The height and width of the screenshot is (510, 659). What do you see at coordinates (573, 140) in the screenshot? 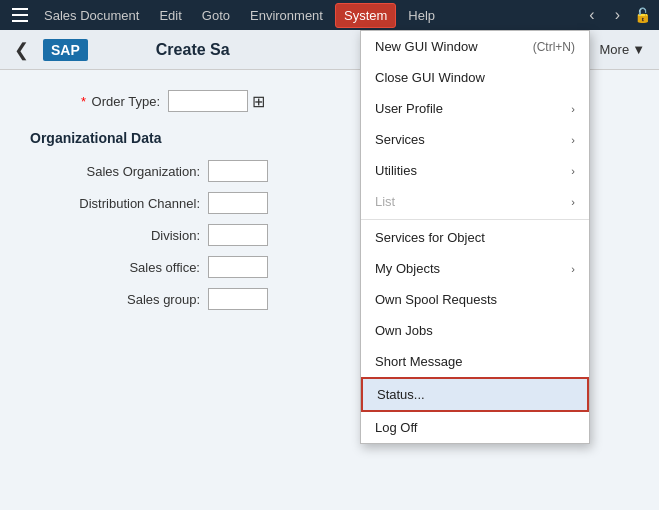
I see `menu-arrow-services: ›` at bounding box center [573, 140].